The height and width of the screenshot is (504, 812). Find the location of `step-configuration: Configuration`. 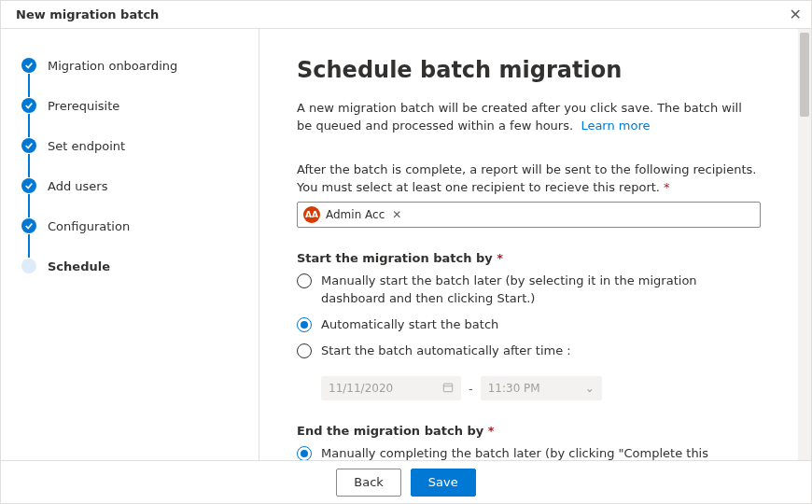

step-configuration: Configuration is located at coordinates (131, 226).